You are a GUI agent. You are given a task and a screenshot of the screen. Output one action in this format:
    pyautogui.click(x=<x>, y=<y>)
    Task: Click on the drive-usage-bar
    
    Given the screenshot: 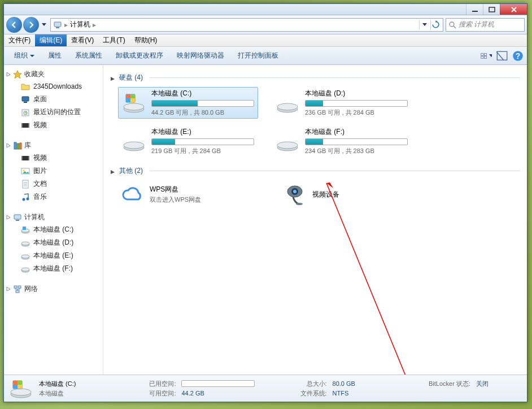 What is the action you would take?
    pyautogui.click(x=203, y=142)
    